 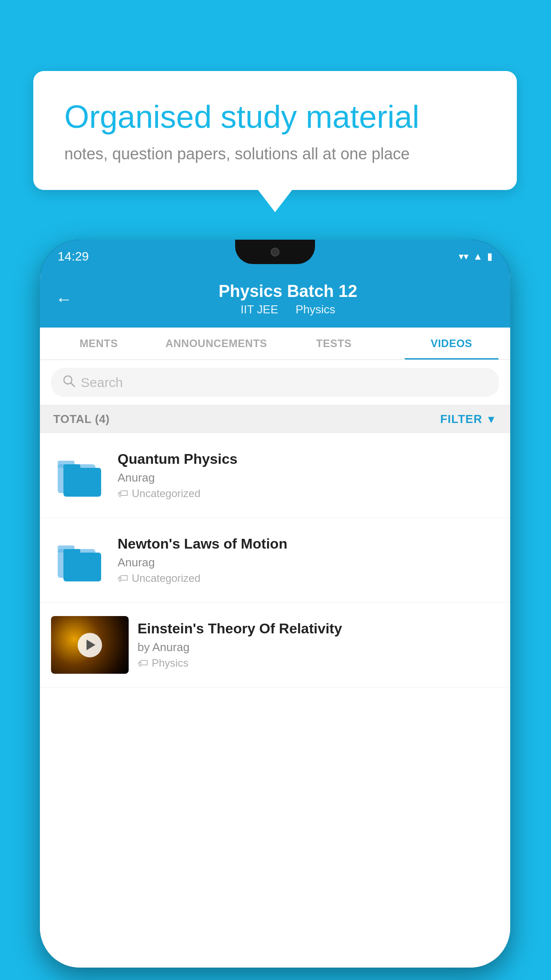 What do you see at coordinates (308, 475) in the screenshot?
I see `item-info: Quantum Physics Anurag 🏷 Uncategorized` at bounding box center [308, 475].